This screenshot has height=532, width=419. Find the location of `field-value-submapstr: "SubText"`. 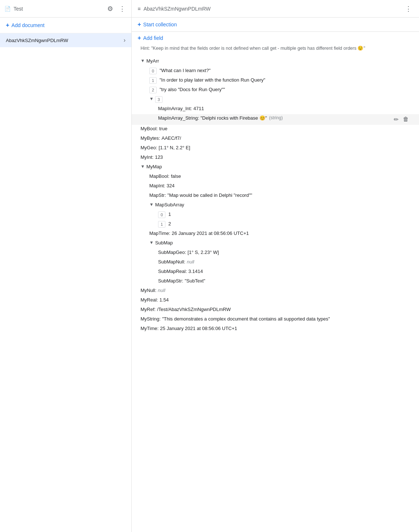

field-value-submapstr: "SubText" is located at coordinates (195, 281).